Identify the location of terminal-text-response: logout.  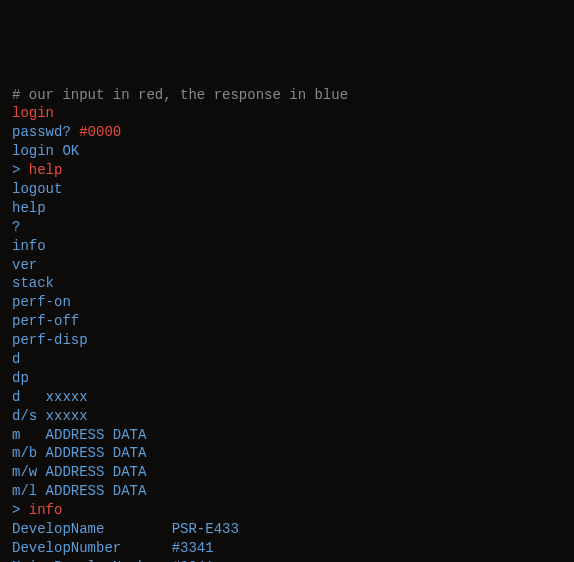
(37, 189).